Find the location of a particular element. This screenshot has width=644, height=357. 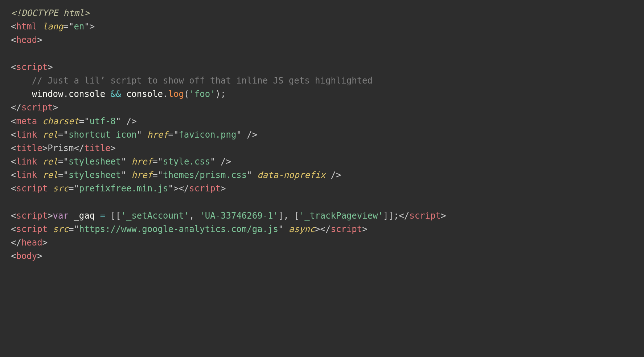

code-token: '_setAccount' is located at coordinates (155, 216).